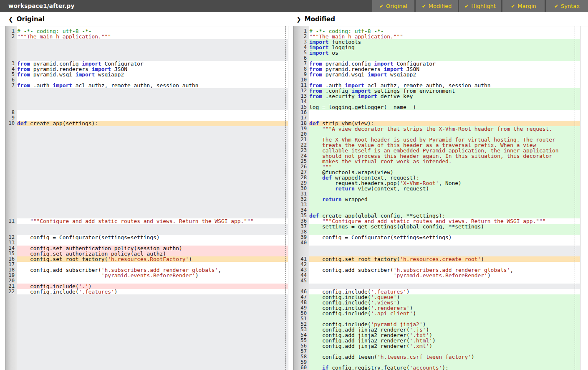 The image size is (588, 370). I want to click on pane-header-row: ❮ Original ❯ Modified, so click(294, 19).